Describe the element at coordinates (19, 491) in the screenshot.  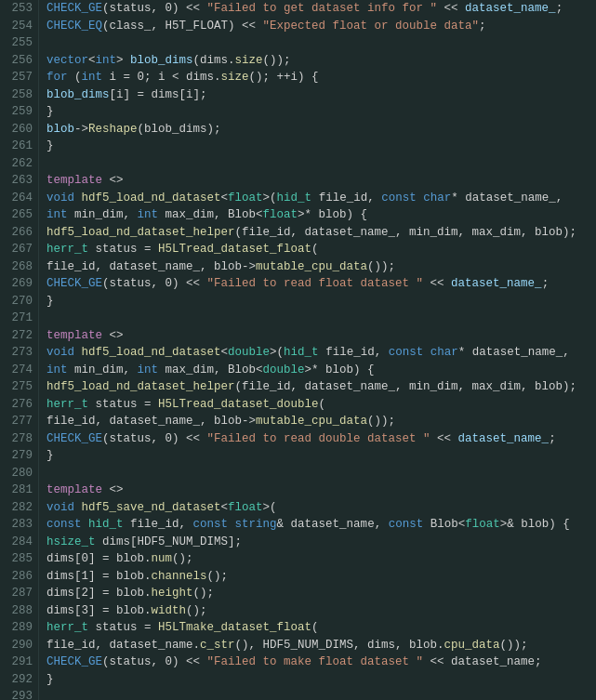
I see `line-number: 281` at that location.